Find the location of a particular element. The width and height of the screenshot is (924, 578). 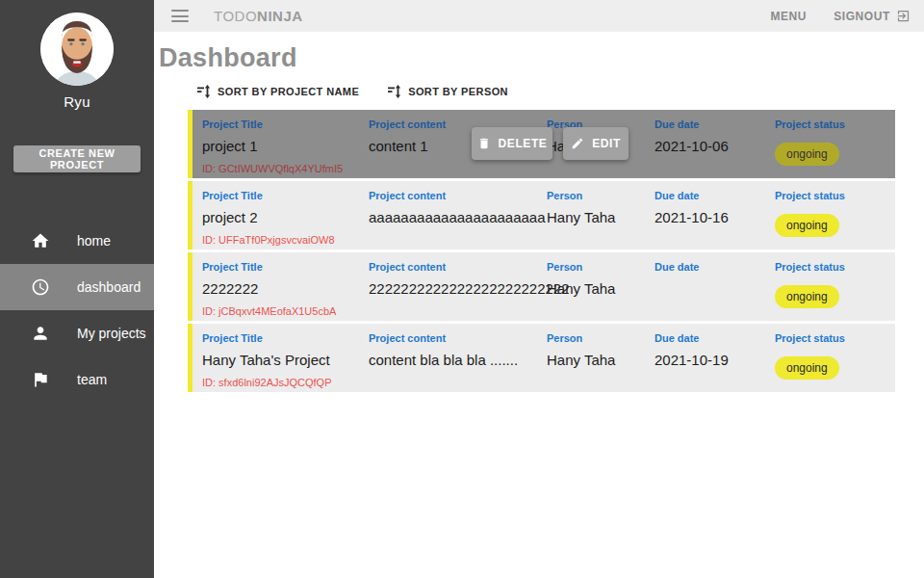

project-due-date: 2021-10-19 is located at coordinates (714, 360).